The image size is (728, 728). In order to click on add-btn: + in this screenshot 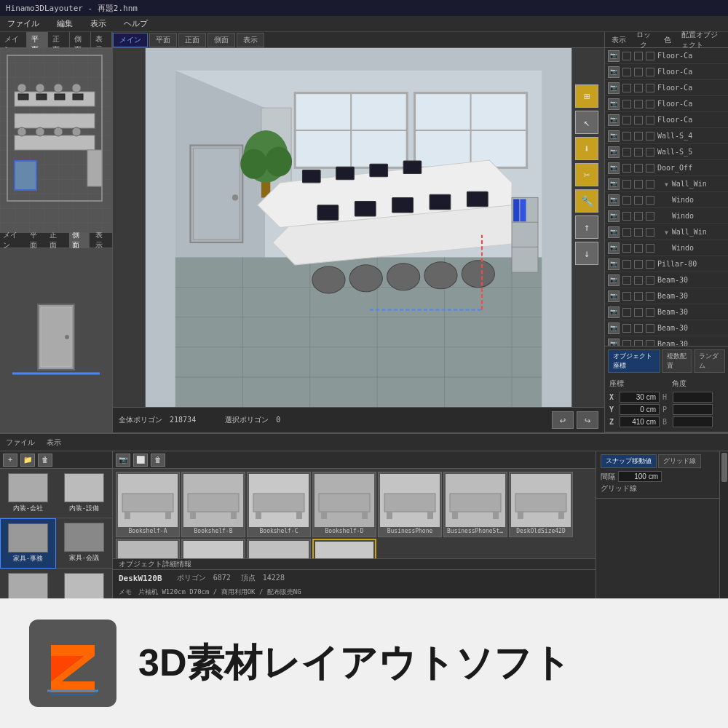, I will do `click(10, 460)`.